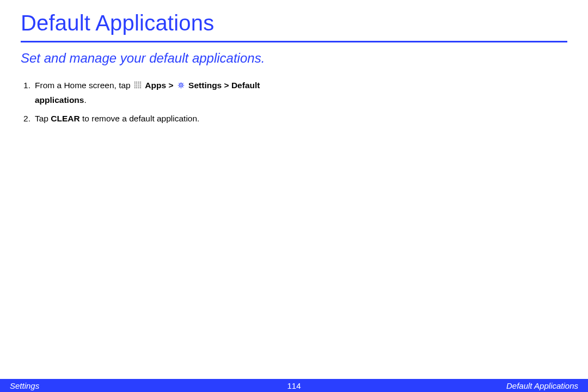 The width and height of the screenshot is (588, 392). I want to click on step-number: 2., so click(28, 119).